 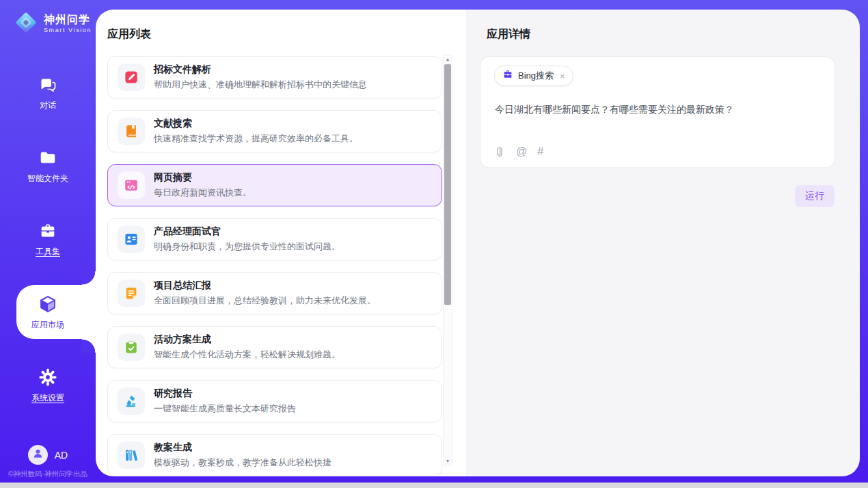 I want to click on app-list-item: 网页摘要 每日政府新闻资讯快查。, so click(x=275, y=185).